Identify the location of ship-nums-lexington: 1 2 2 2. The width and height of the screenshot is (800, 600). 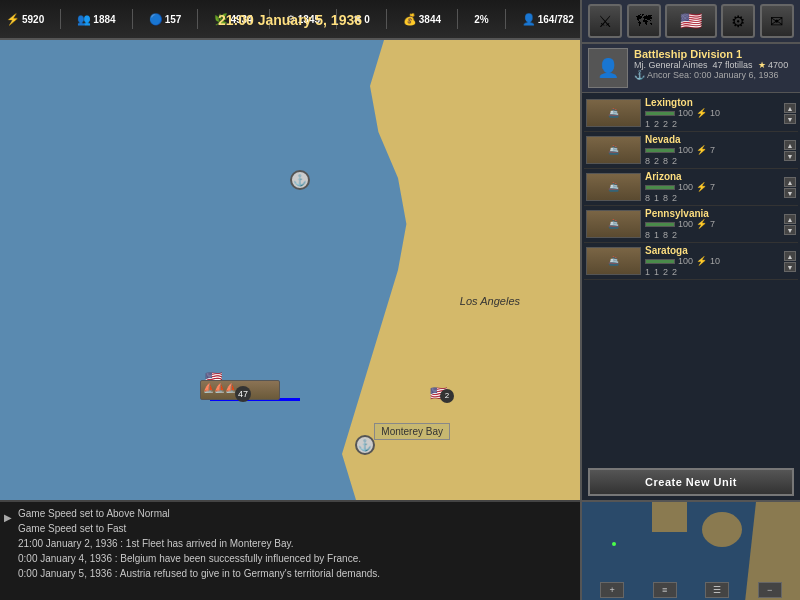
(714, 124).